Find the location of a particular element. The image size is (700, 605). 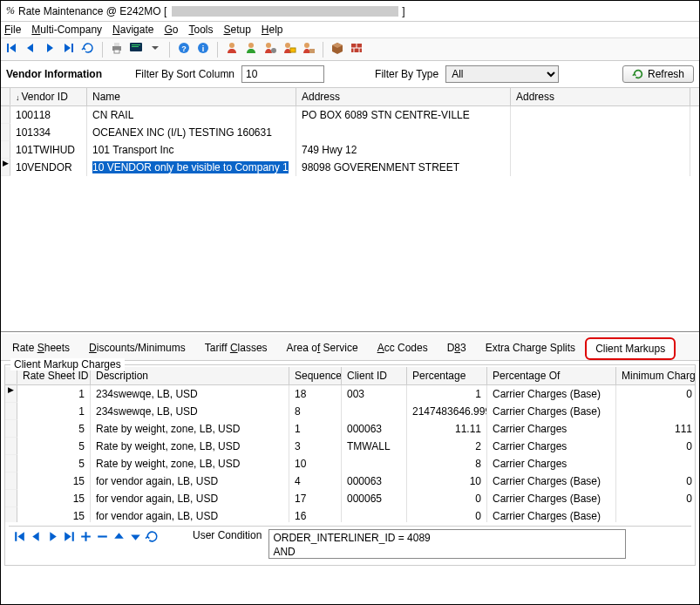

tab-discounts: Discounts/Minimums is located at coordinates (138, 349).